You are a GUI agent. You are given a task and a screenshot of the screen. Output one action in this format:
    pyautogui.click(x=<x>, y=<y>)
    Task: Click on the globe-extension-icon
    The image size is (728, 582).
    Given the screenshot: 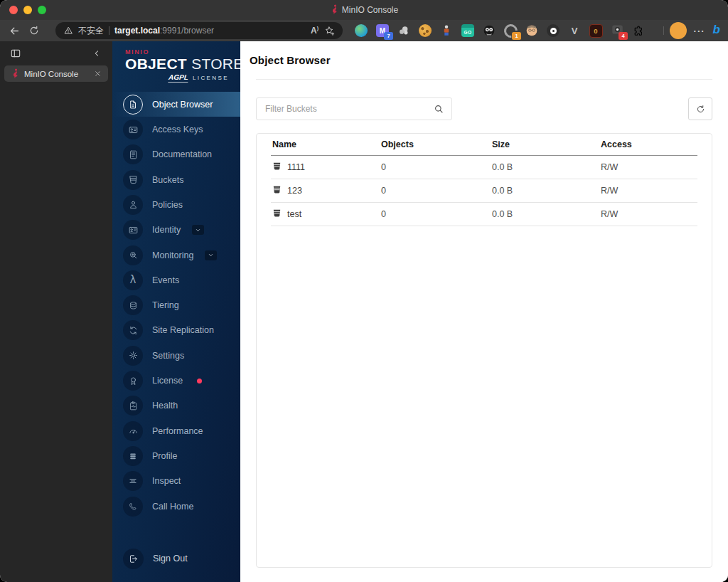 What is the action you would take?
    pyautogui.click(x=361, y=31)
    